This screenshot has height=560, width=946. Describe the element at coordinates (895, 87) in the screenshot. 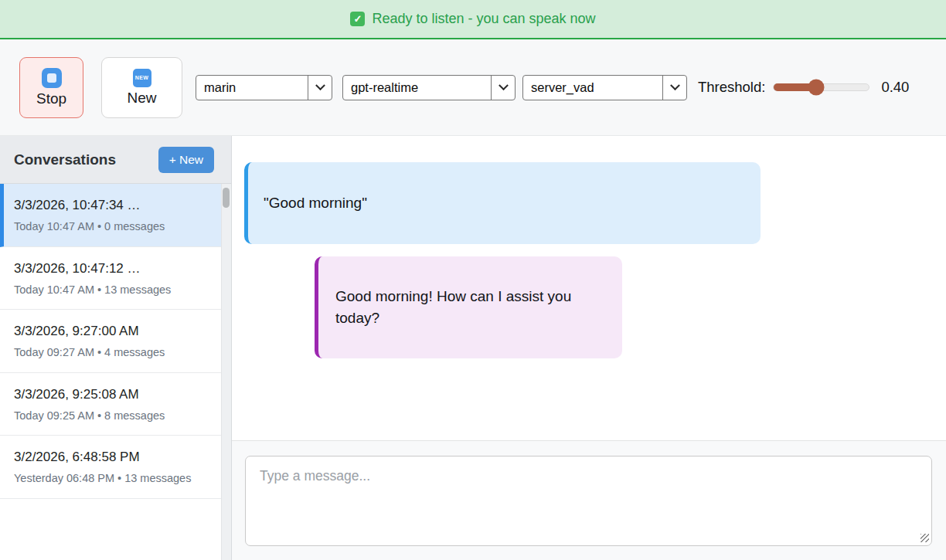

I see `threshold-value: 0.40` at that location.